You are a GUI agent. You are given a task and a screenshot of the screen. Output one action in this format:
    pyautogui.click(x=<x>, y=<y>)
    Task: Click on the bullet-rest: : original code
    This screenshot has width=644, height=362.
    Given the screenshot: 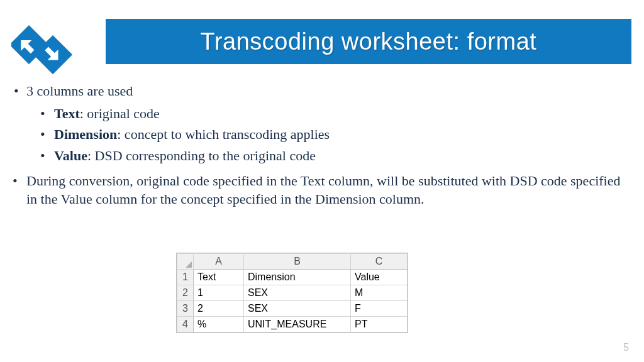 What is the action you would take?
    pyautogui.click(x=119, y=113)
    